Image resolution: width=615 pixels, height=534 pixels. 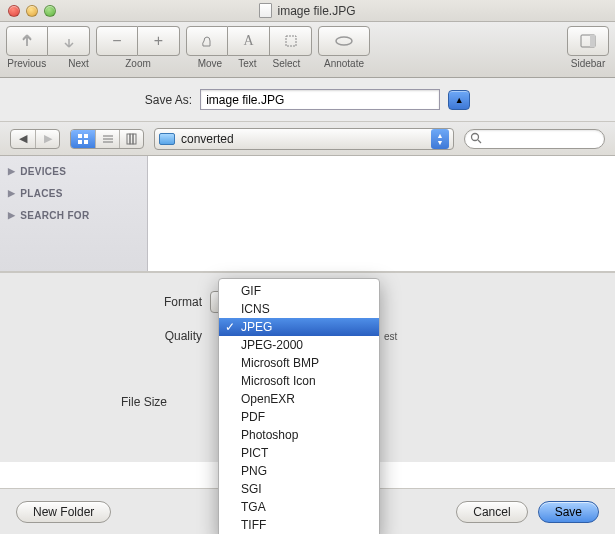 What do you see at coordinates (54, 216) in the screenshot?
I see `sidebar-item-label: SEARCH FOR` at bounding box center [54, 216].